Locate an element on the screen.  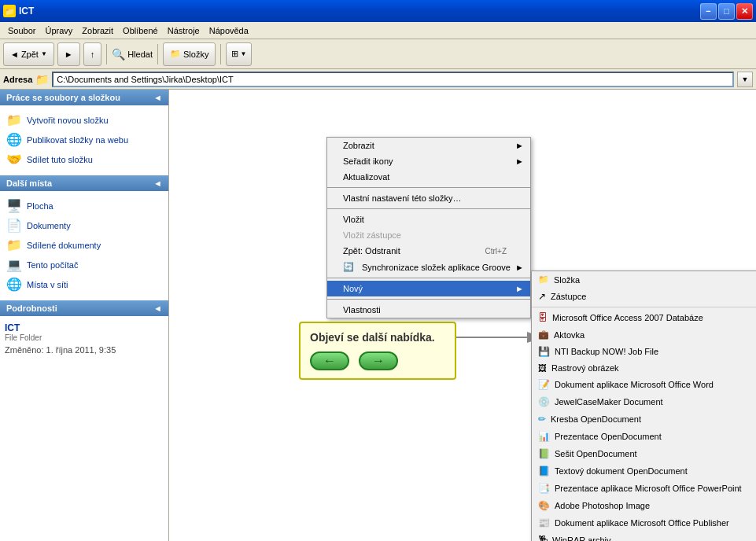
shared-docs-link: 📁 Sdílené dokumenty is located at coordinates (84, 245).